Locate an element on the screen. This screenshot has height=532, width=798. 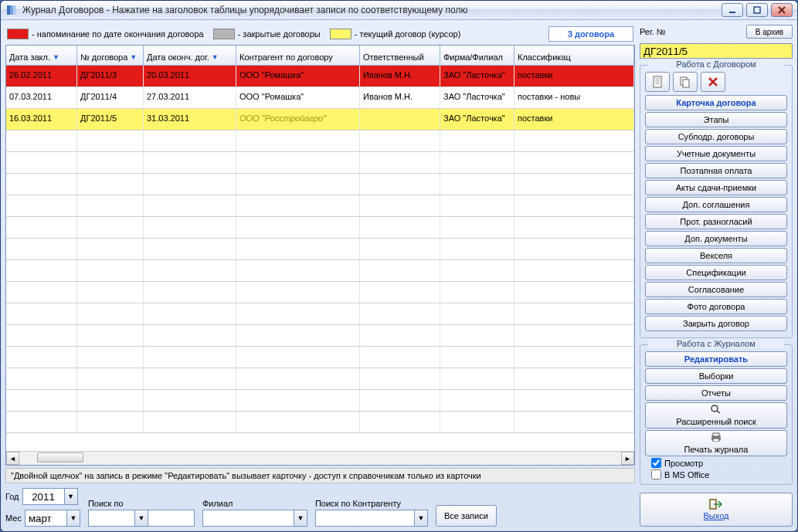
search-value-input is located at coordinates (171, 518).